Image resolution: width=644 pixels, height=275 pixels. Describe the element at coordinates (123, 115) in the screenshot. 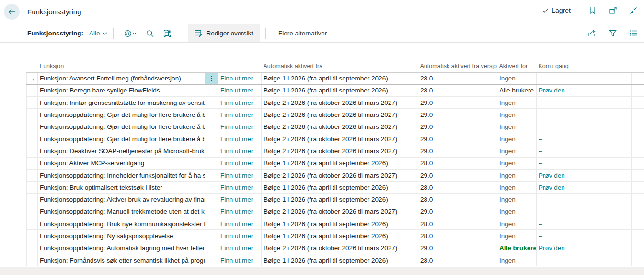

I see `feature-name: Funksjonsoppdatering: Gjør det mulig for…` at that location.